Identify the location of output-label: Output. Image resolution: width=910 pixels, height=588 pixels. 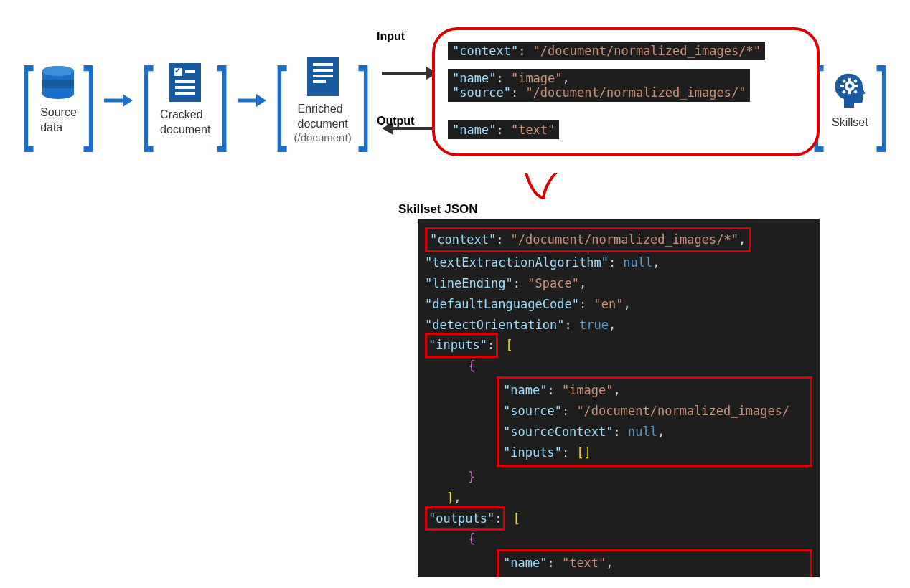
(395, 121).